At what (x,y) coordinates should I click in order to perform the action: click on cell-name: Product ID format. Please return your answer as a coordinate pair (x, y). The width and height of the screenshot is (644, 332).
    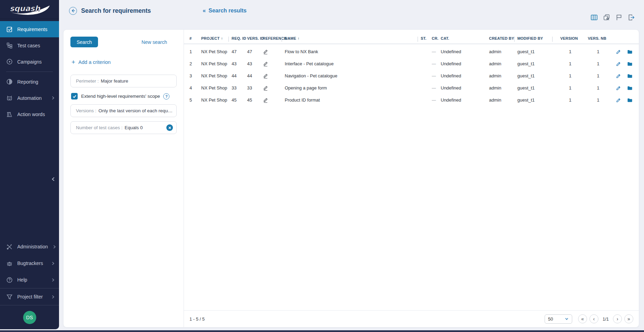
    Looking at the image, I should click on (353, 100).